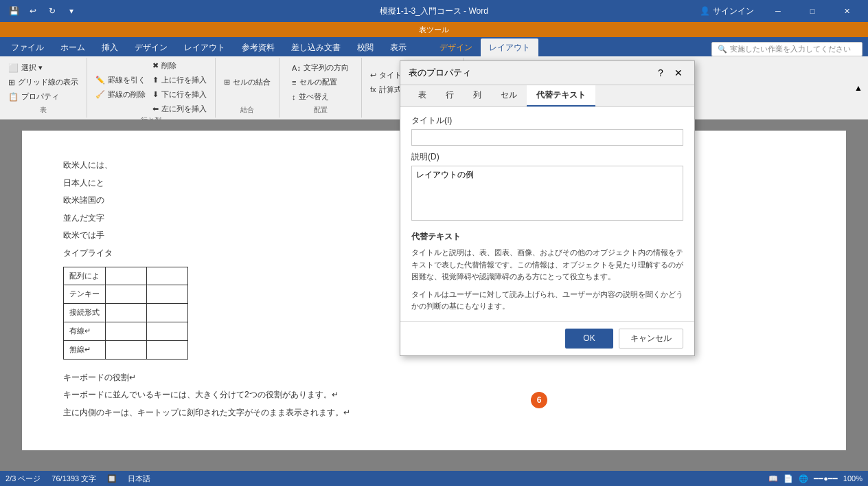 The image size is (868, 486). I want to click on insert-below-btn: ⬇ 下に行を挿入, so click(180, 95).